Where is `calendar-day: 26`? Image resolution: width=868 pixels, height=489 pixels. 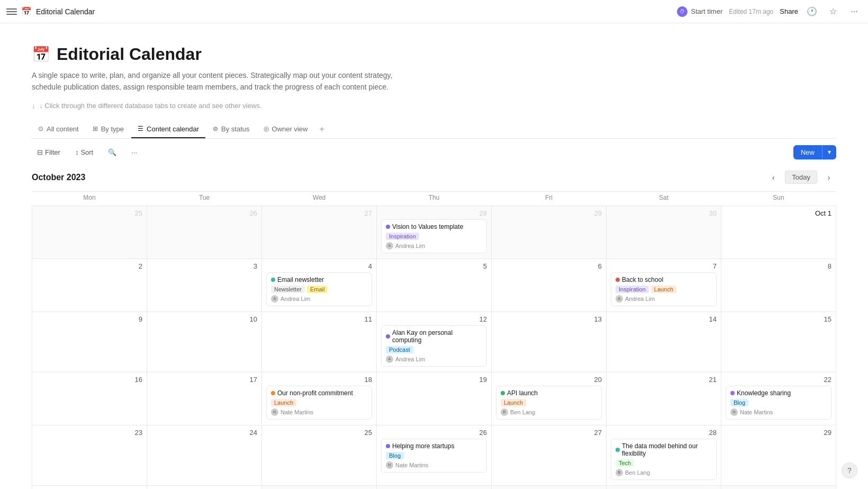
calendar-day: 26 is located at coordinates (204, 232).